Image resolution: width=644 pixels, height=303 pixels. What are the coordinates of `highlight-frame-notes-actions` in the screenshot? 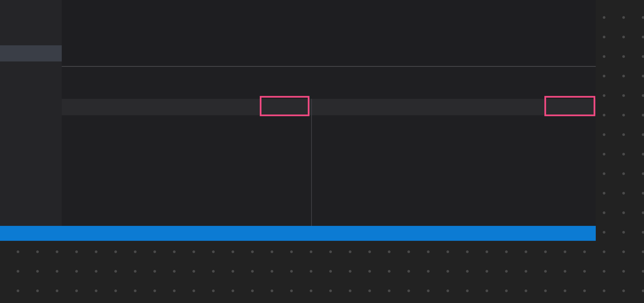 It's located at (284, 106).